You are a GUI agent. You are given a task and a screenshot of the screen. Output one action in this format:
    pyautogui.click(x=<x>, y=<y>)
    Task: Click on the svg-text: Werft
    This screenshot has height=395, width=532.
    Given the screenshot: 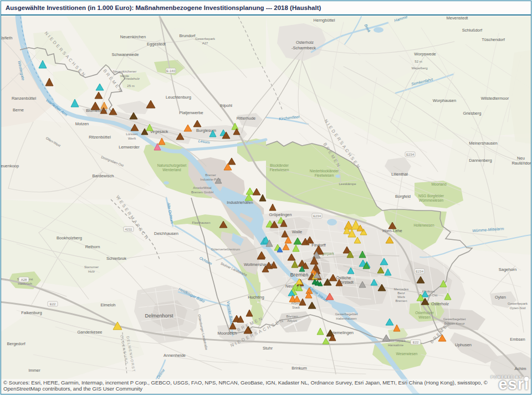 What is the action you would take?
    pyautogui.click(x=132, y=138)
    